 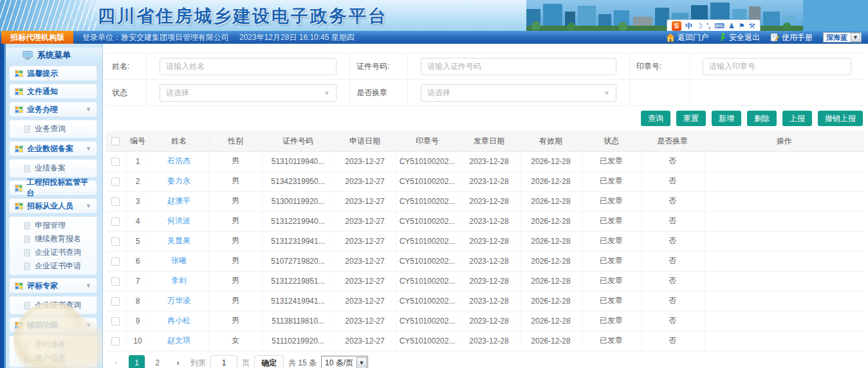 What do you see at coordinates (179, 340) in the screenshot?
I see `person-name-link: 赵文琪` at bounding box center [179, 340].